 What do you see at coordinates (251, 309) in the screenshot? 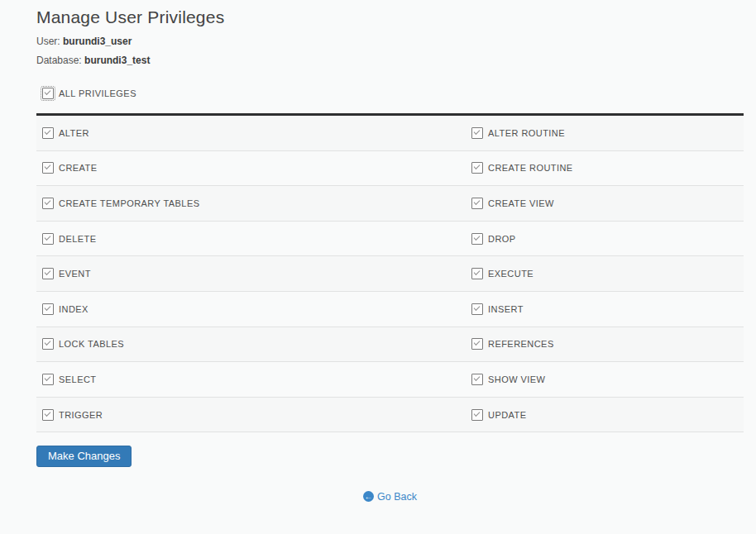
I see `privilege-index: INDEX` at bounding box center [251, 309].